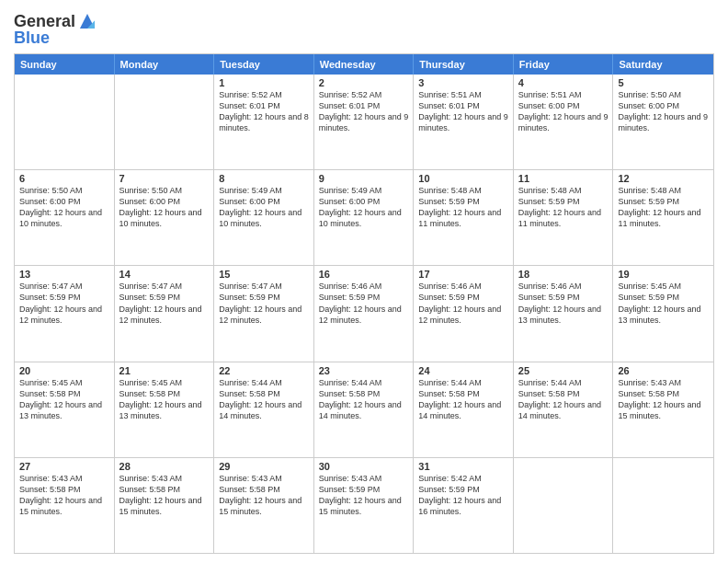  What do you see at coordinates (664, 274) in the screenshot?
I see `day-number: 19` at bounding box center [664, 274].